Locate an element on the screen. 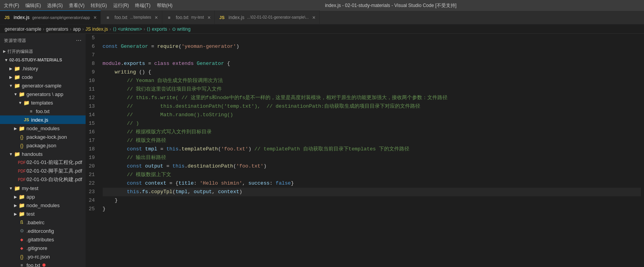 The width and height of the screenshot is (644, 267). git-icon: ◆ is located at coordinates (22, 239).